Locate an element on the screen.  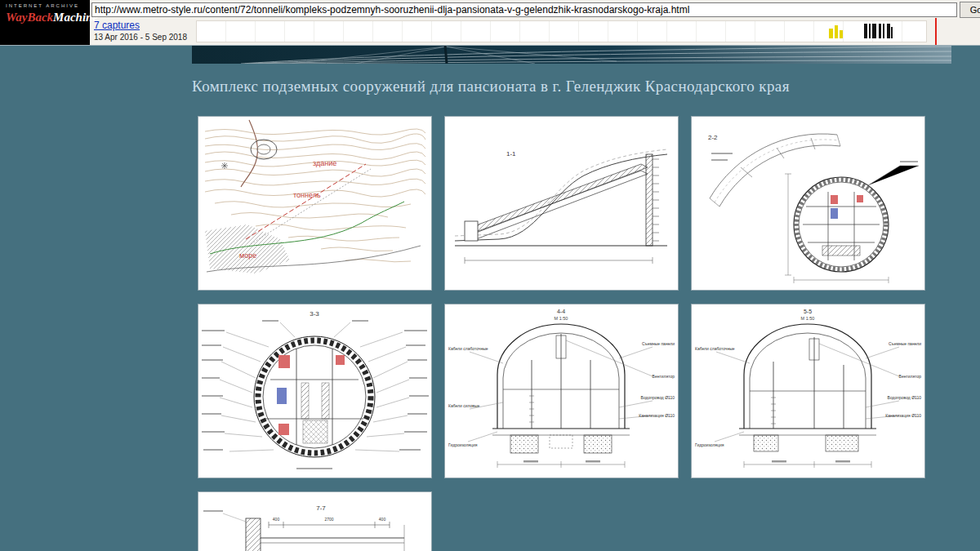
stair-crosshatch is located at coordinates (315, 432).